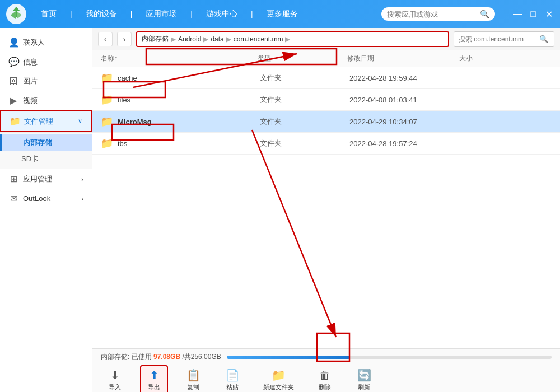 The width and height of the screenshot is (560, 392). I want to click on file-search-box: 🔍, so click(504, 39).